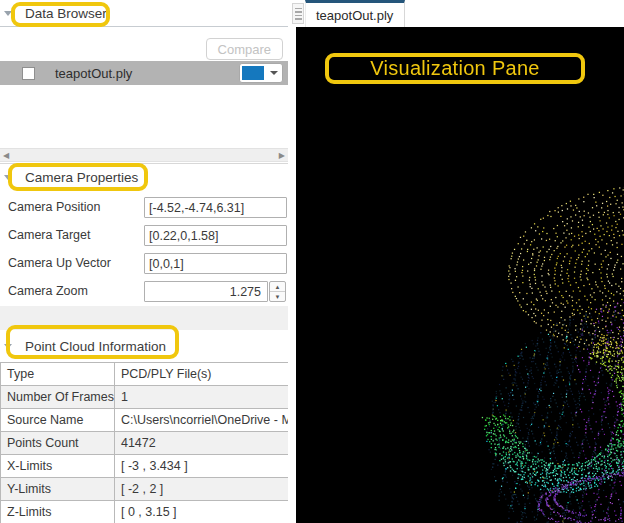 The width and height of the screenshot is (624, 523). Describe the element at coordinates (60, 263) in the screenshot. I see `camera-up-vector-label: Camera Up Vector` at that location.